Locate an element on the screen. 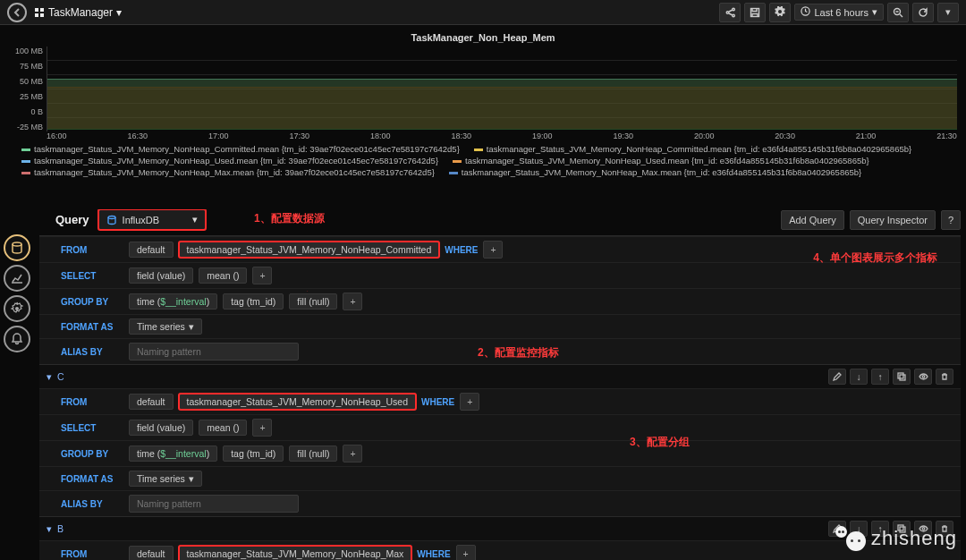 The image size is (966, 560). annotation-2: 2、配置监控指标 is located at coordinates (519, 352).